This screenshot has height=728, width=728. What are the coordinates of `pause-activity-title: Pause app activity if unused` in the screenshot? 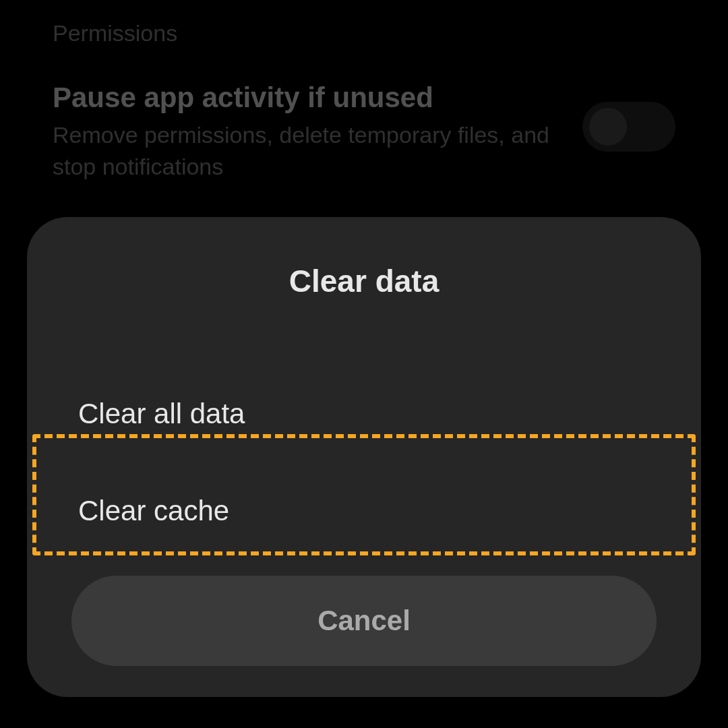 It's located at (311, 98).